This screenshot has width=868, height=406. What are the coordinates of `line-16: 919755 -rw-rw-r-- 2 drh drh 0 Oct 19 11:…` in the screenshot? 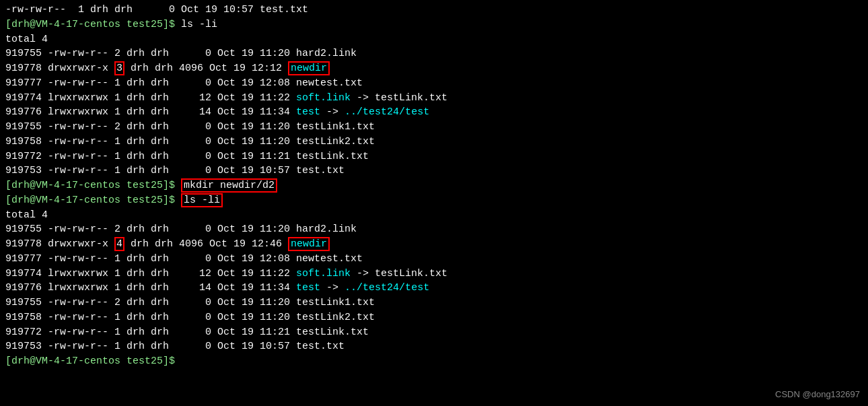 It's located at (434, 230).